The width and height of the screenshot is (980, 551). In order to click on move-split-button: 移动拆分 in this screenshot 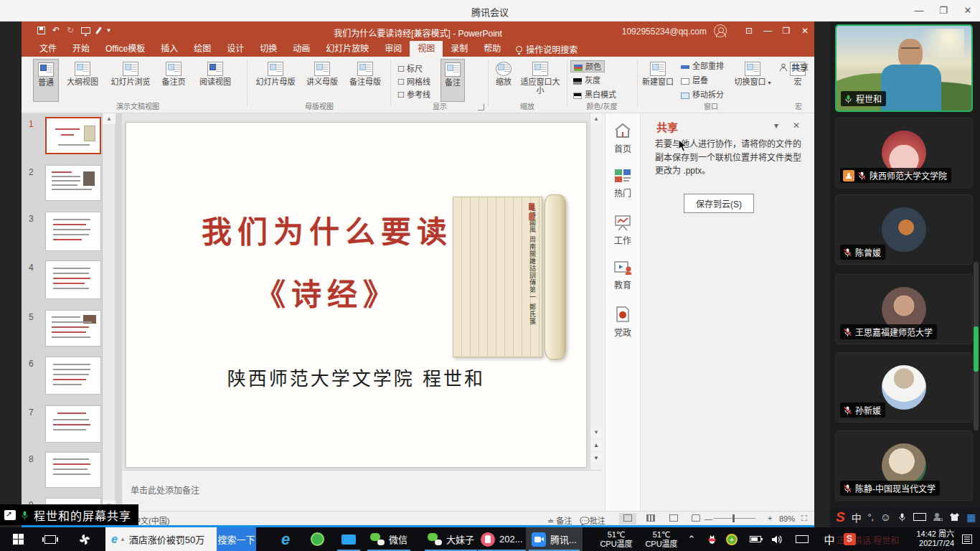, I will do `click(702, 95)`.